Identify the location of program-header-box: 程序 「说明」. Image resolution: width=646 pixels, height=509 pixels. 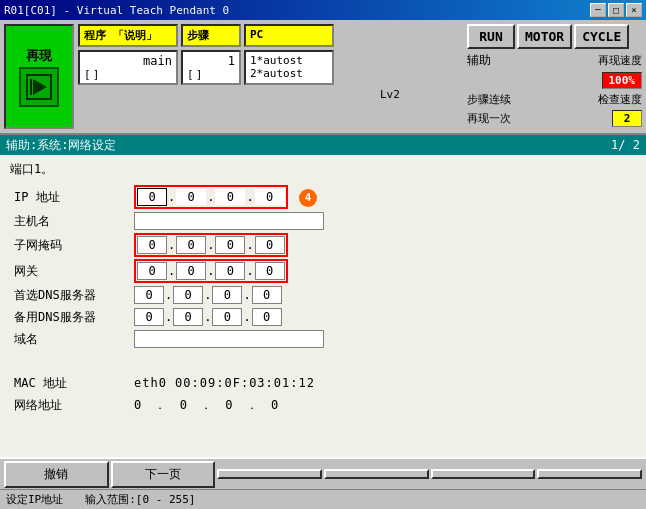
(128, 36).